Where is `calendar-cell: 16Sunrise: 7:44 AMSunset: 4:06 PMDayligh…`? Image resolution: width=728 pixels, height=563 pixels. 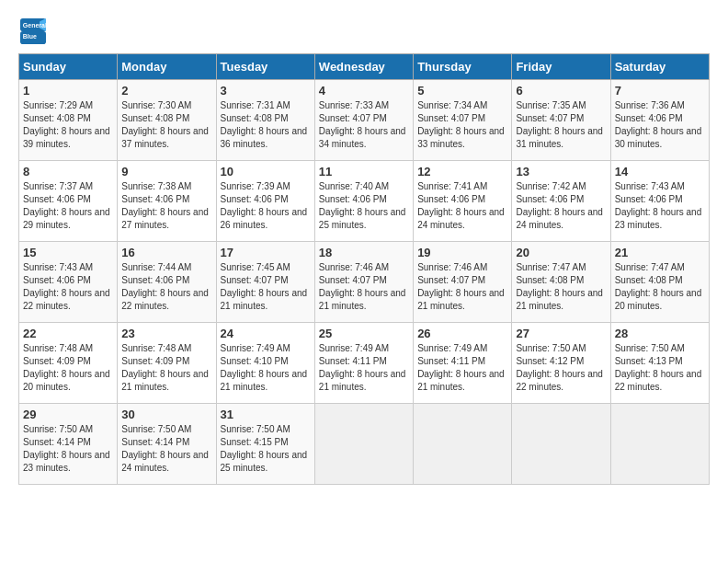
calendar-cell: 16Sunrise: 7:44 AMSunset: 4:06 PMDayligh… is located at coordinates (167, 282).